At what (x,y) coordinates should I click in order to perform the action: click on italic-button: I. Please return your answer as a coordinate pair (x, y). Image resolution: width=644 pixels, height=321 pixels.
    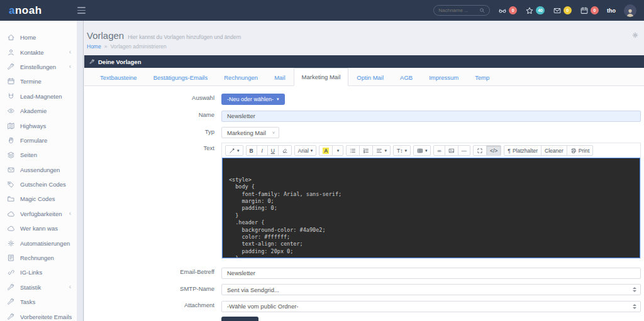
    Looking at the image, I should click on (262, 151).